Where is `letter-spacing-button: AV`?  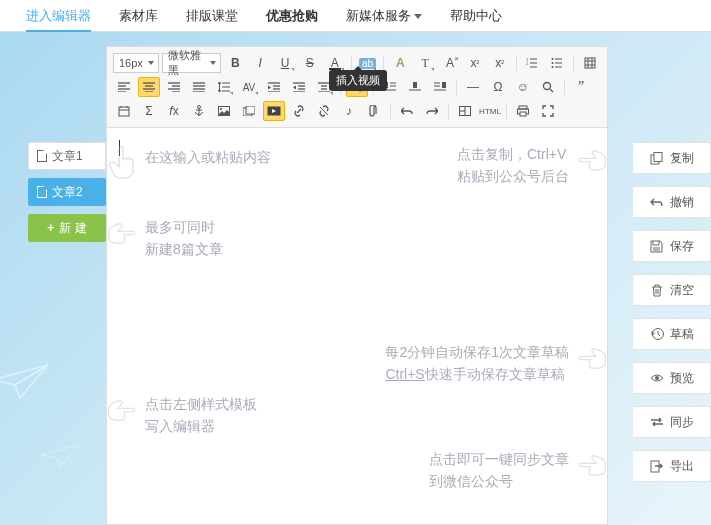
letter-spacing-button: AV is located at coordinates (249, 87).